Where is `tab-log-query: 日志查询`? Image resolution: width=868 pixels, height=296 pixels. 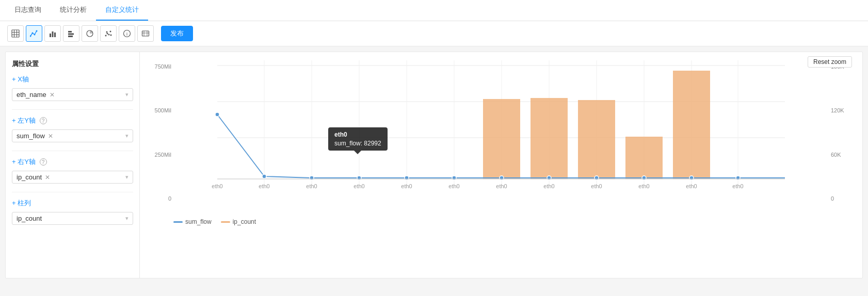 tab-log-query: 日志查询 is located at coordinates (28, 10).